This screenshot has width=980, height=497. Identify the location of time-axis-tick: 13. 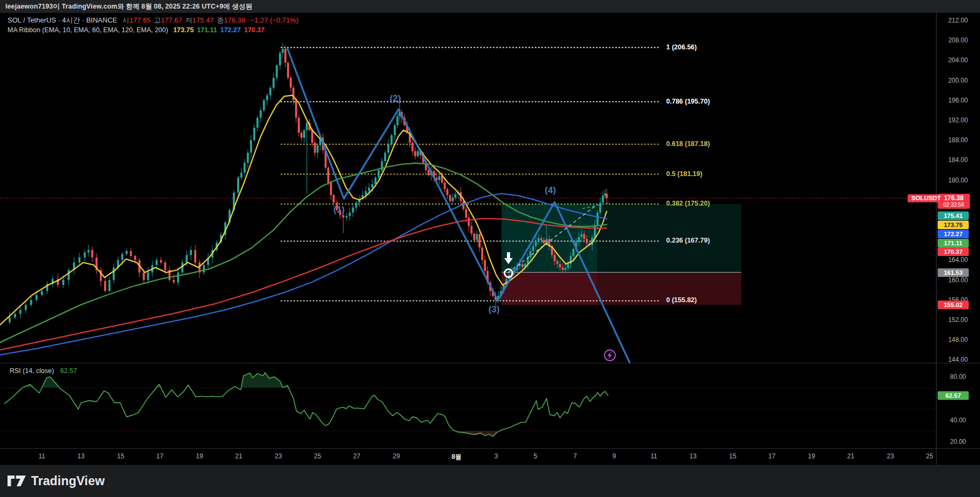
(693, 456).